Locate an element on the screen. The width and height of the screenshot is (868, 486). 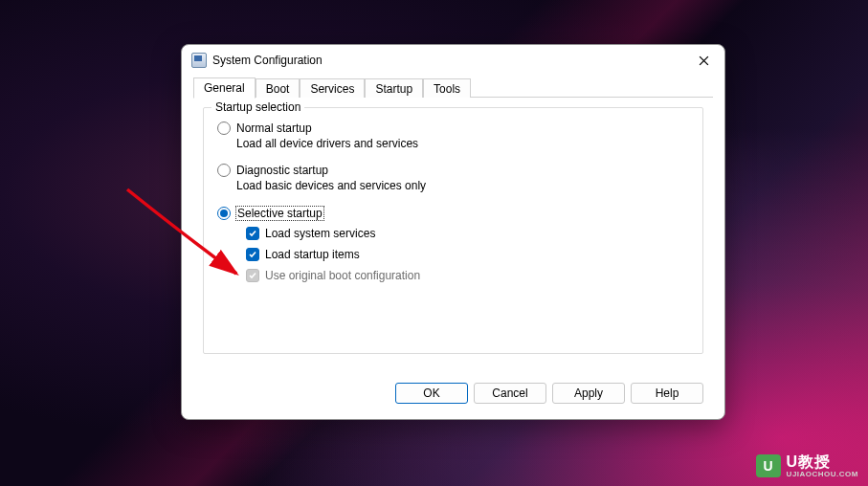
tab-boot: Boot is located at coordinates (278, 88).